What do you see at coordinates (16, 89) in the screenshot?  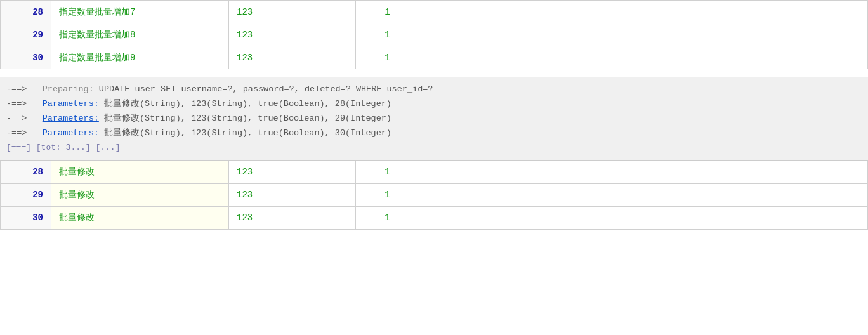 I see `log-arrow-0: -==>` at bounding box center [16, 89].